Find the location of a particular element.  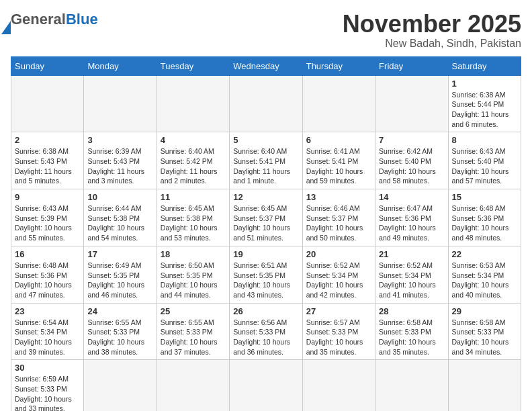

day-number: 10 is located at coordinates (120, 197).